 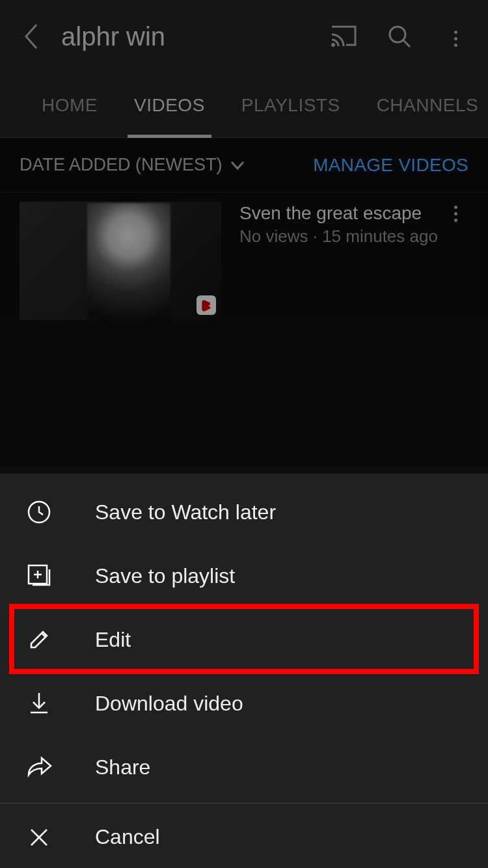 What do you see at coordinates (244, 639) in the screenshot?
I see `highlight-annotation` at bounding box center [244, 639].